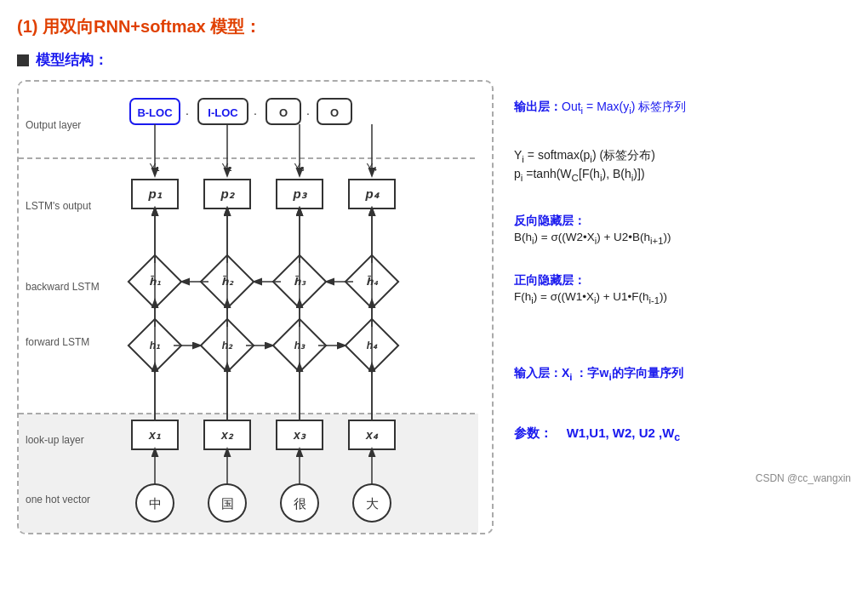 Image resolution: width=868 pixels, height=594 pixels. Describe the element at coordinates (682, 434) in the screenshot. I see `params-text: 参数： W1,U1, W2, U2 ,Wc` at that location.